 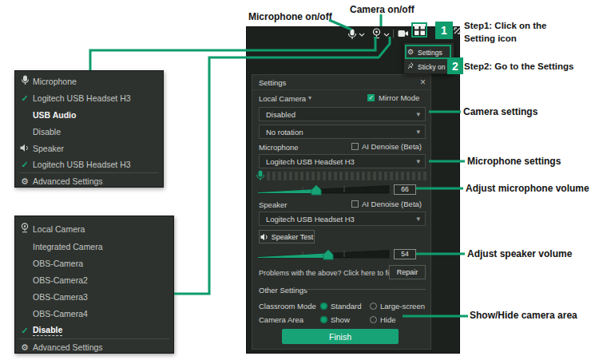 I want to click on camera-area-hide-radio, so click(x=374, y=319).